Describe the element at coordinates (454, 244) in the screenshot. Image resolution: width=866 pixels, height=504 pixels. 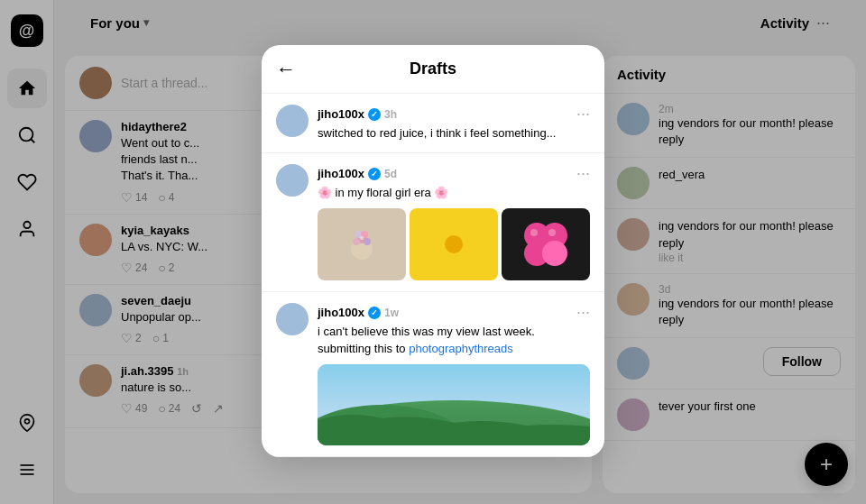
I see `draft-images` at that location.